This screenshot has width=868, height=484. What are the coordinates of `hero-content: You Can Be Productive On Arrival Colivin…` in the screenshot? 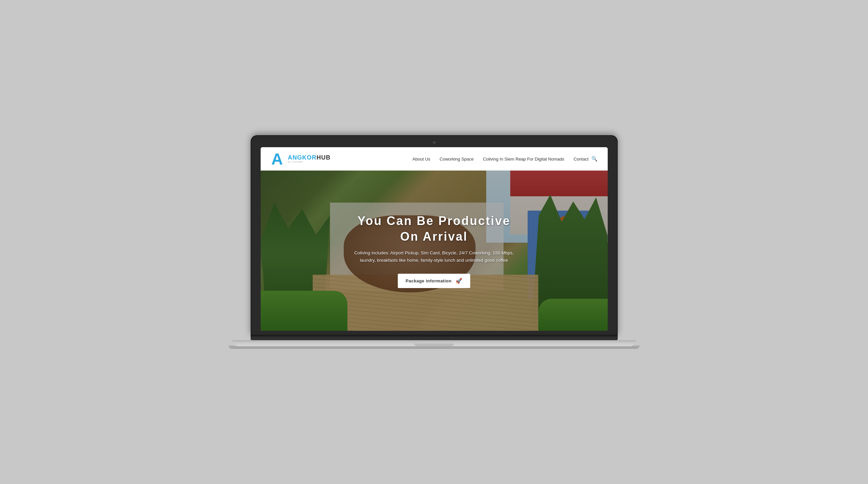 It's located at (434, 251).